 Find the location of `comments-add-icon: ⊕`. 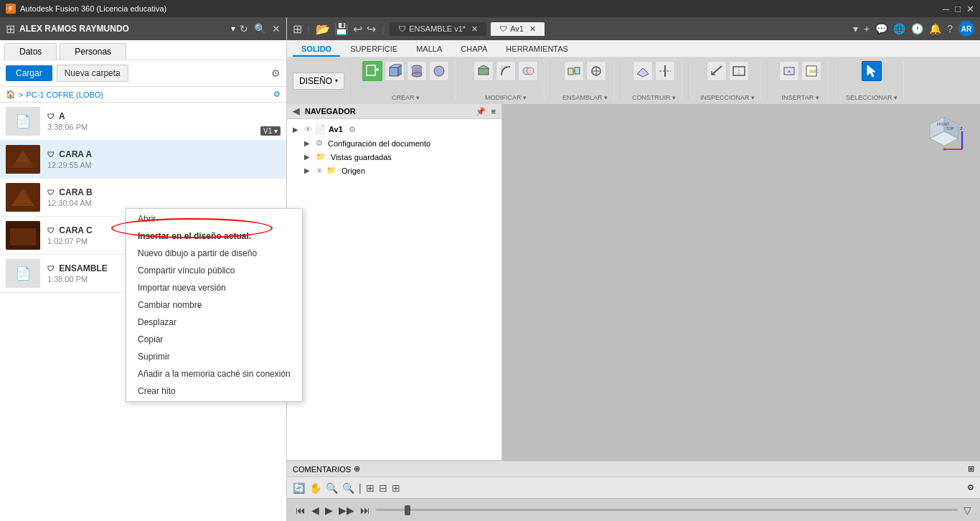

comments-add-icon: ⊕ is located at coordinates (357, 469).